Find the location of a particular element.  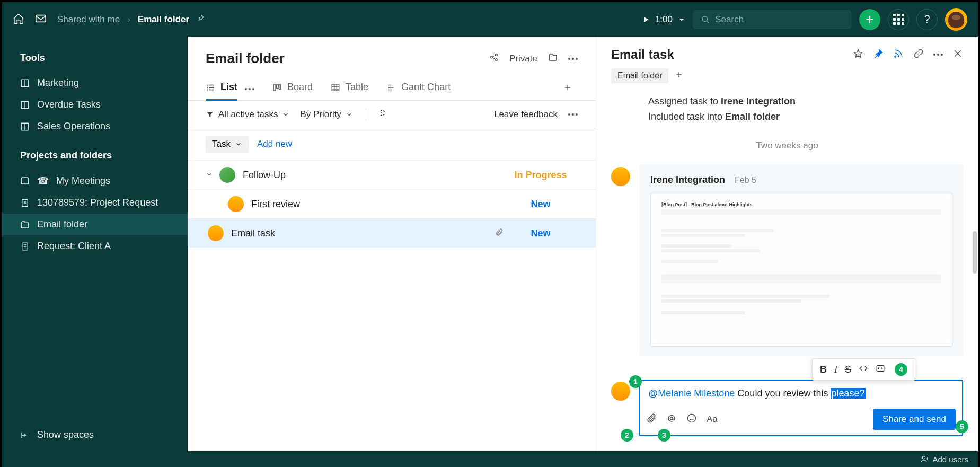

sidebar-item-email-folder: Email folder is located at coordinates (95, 225).